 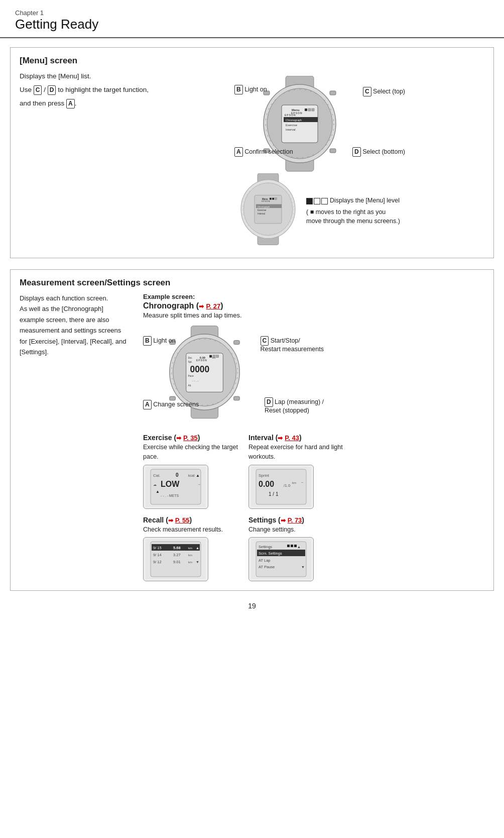 What do you see at coordinates (296, 452) in the screenshot?
I see `interval-desc: Repeat exercise for hard and light worko…` at bounding box center [296, 452].